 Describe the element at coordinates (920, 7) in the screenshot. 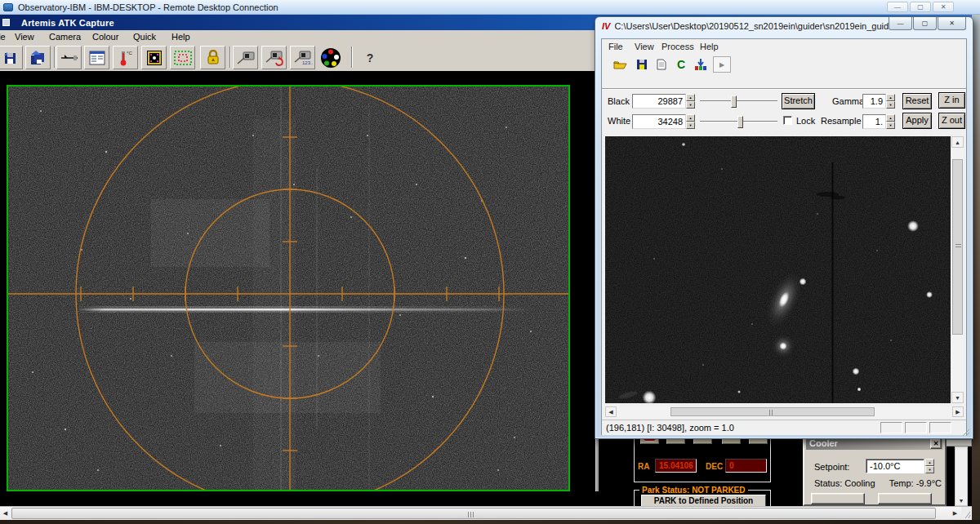

I see `rdp-maximize-button: ▢` at that location.